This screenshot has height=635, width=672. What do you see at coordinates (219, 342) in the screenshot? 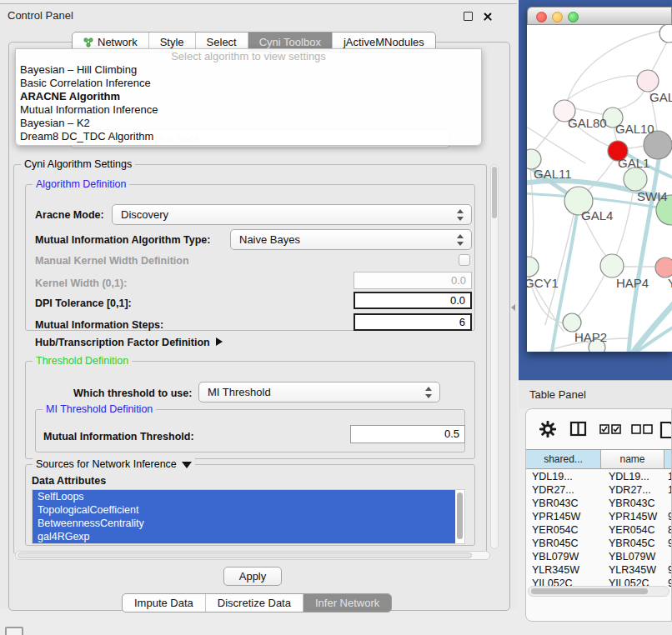
I see `expander-arrow-icon` at bounding box center [219, 342].